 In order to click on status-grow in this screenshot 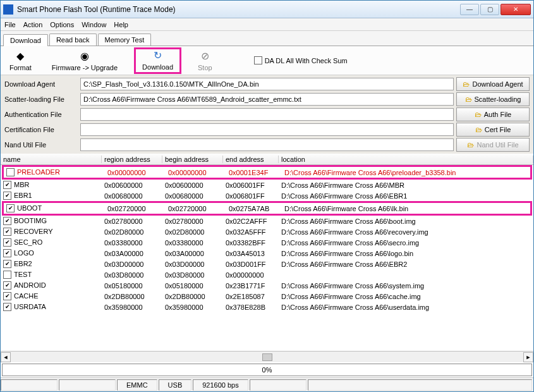, I will do `click(420, 385)`.